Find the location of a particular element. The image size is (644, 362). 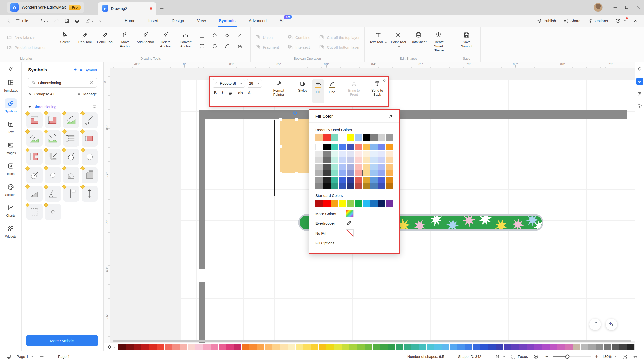

ribbon-item-combine: Combine is located at coordinates (299, 37).